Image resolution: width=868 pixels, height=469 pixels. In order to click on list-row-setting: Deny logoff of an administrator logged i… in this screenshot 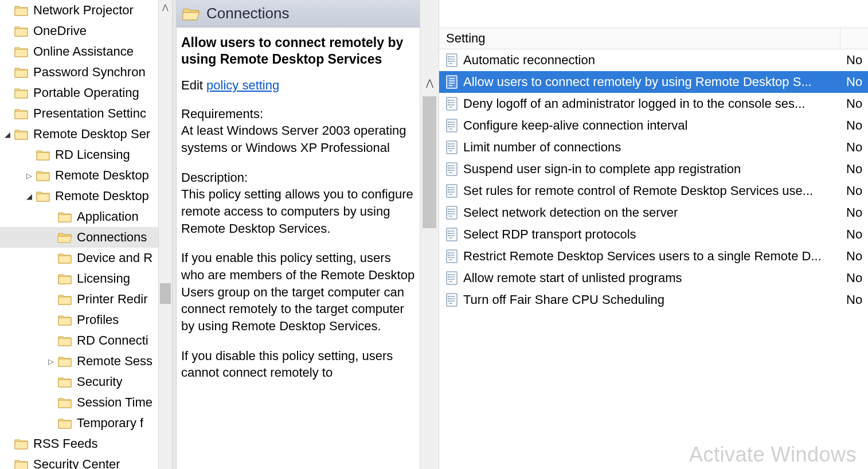, I will do `click(652, 104)`.